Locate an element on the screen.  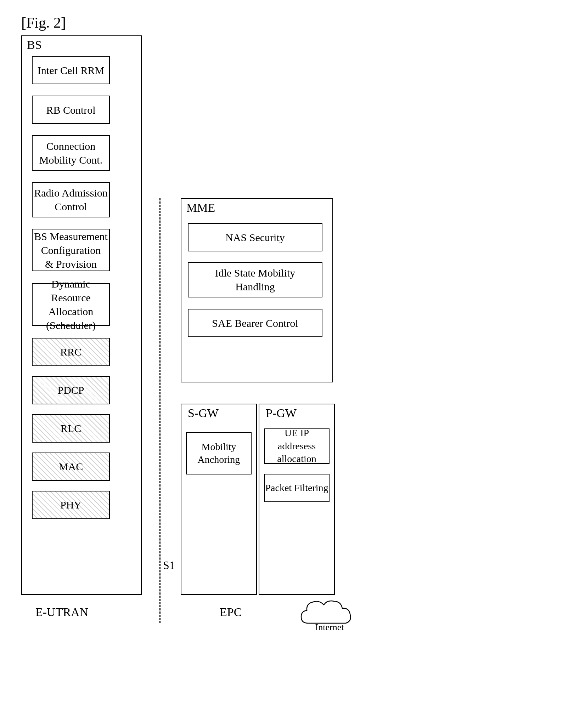
rrc-label: RRC is located at coordinates (71, 352).